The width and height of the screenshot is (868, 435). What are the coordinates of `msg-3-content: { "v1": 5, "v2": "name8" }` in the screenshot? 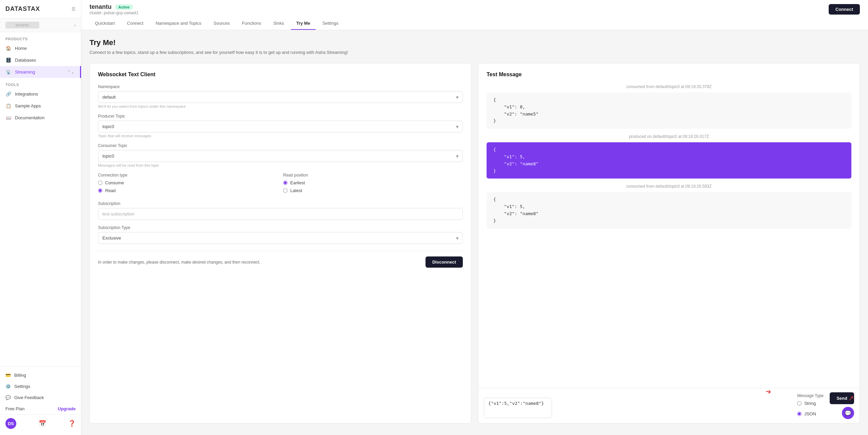 It's located at (669, 210).